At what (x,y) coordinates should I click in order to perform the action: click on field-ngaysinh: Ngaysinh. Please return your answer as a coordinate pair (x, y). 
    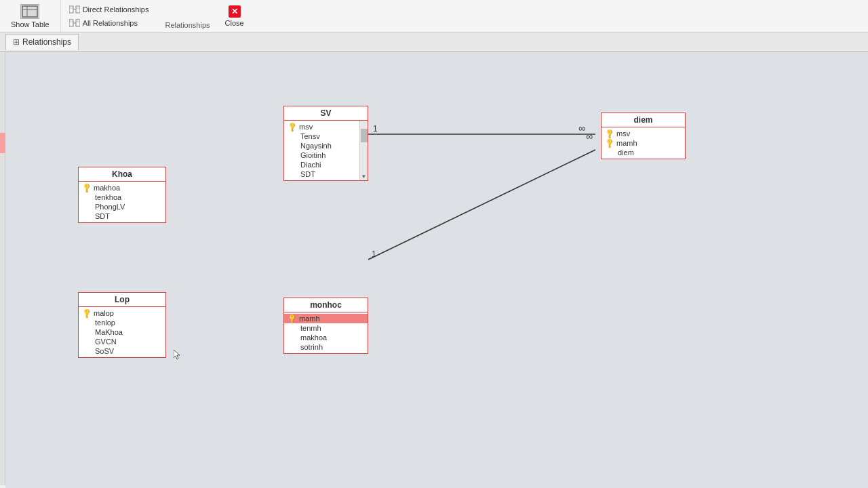
    Looking at the image, I should click on (326, 146).